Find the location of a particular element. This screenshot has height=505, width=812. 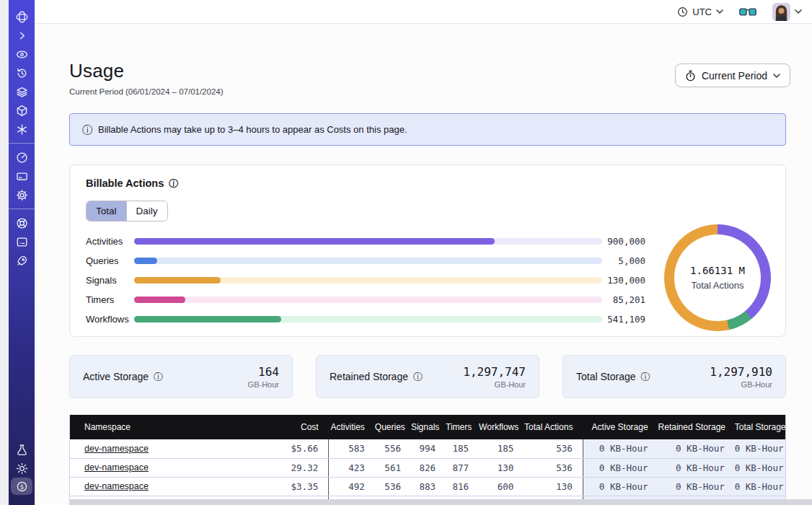

current-period-button: Current Period is located at coordinates (733, 75).